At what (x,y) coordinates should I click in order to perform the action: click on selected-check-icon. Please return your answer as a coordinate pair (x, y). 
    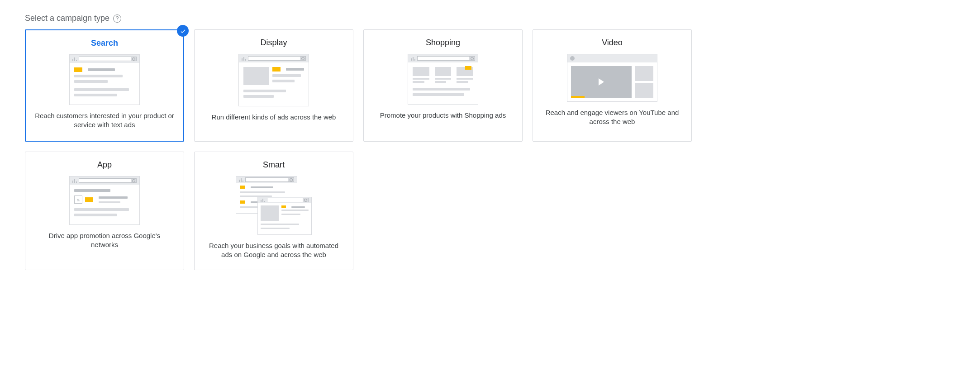
    Looking at the image, I should click on (183, 31).